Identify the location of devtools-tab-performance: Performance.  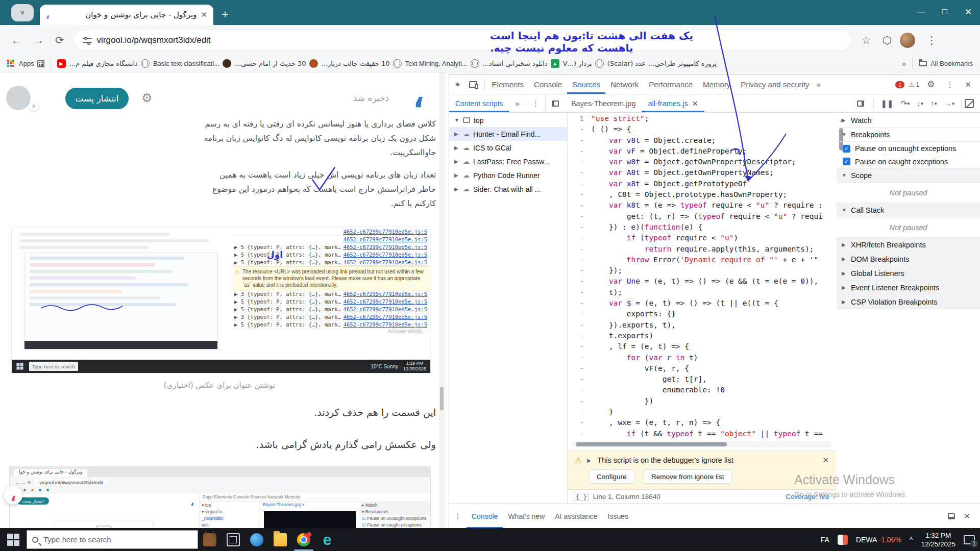
(671, 85).